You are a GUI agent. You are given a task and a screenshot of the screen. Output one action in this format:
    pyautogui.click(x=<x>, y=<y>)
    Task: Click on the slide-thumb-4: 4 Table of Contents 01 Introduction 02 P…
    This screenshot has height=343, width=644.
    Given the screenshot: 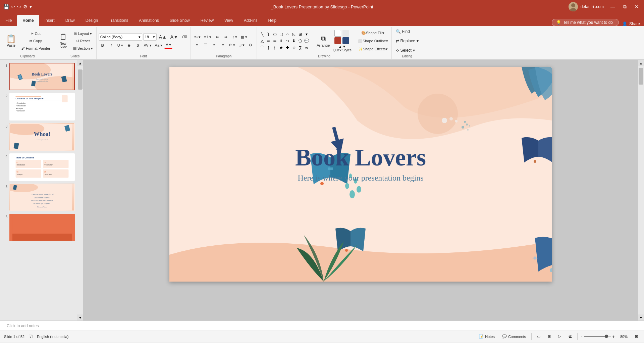 What is the action you would take?
    pyautogui.click(x=38, y=167)
    